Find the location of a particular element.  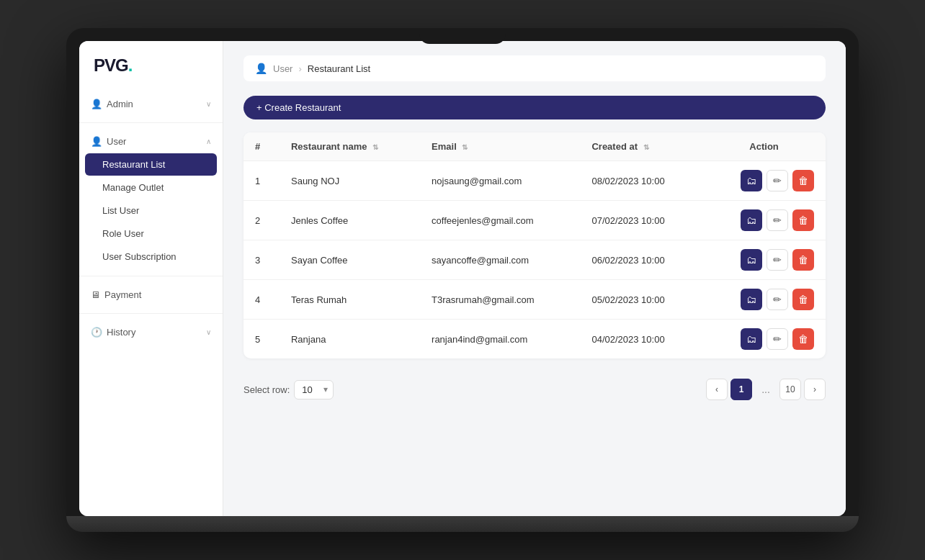

admin-label: Admin is located at coordinates (120, 104).